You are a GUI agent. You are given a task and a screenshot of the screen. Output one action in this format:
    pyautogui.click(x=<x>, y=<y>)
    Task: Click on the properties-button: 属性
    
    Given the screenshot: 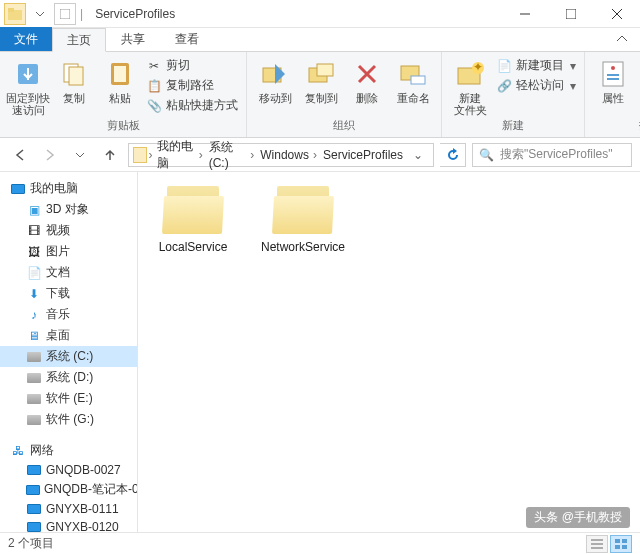 What is the action you would take?
    pyautogui.click(x=613, y=81)
    